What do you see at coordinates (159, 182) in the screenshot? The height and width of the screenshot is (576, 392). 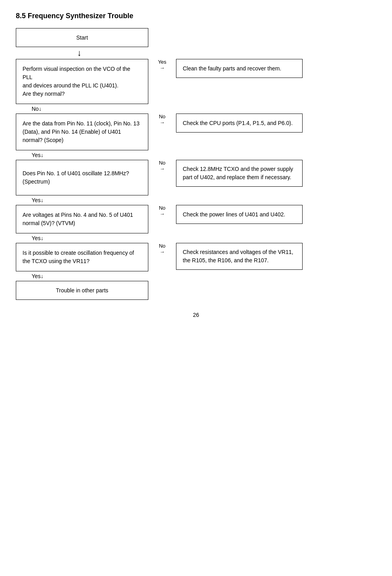 I see `q3-connector: Does Pin No. 1 of U401 oscillate 12.8MHz…` at bounding box center [159, 182].